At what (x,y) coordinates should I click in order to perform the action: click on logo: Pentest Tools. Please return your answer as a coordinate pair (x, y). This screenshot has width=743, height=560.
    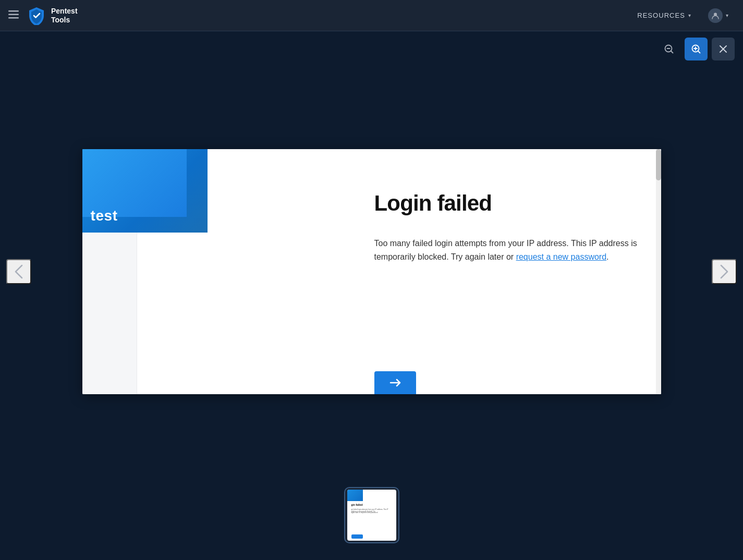
    Looking at the image, I should click on (52, 16).